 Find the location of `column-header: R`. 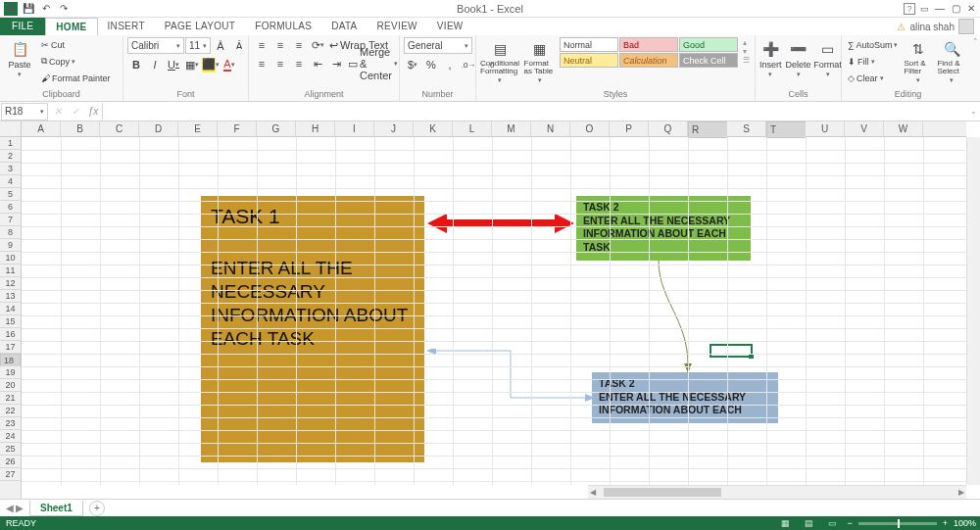

column-header: R is located at coordinates (708, 129).